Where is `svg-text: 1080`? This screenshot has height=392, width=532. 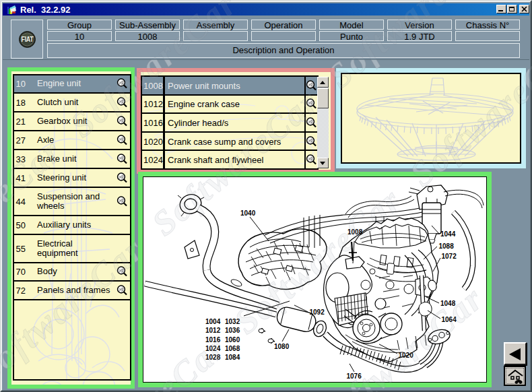 svg-text: 1080 is located at coordinates (281, 346).